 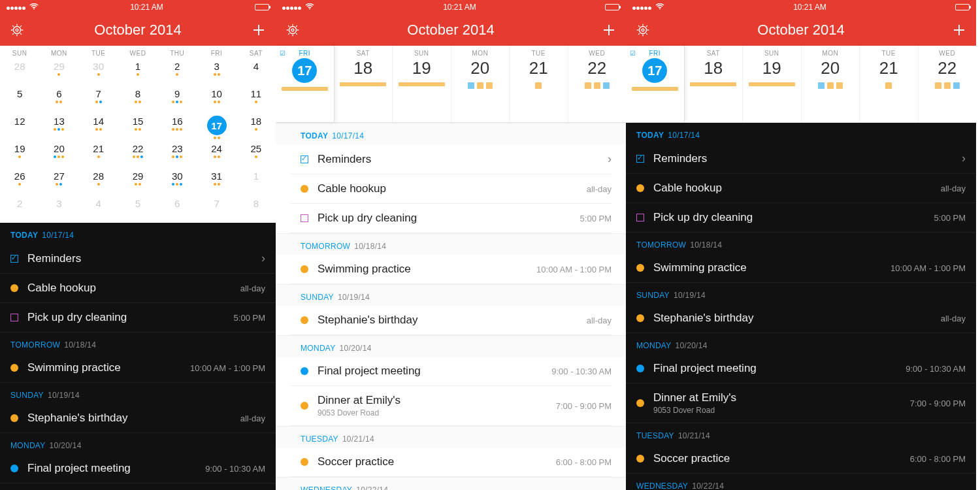 I want to click on event-title: Reminders, so click(x=140, y=259).